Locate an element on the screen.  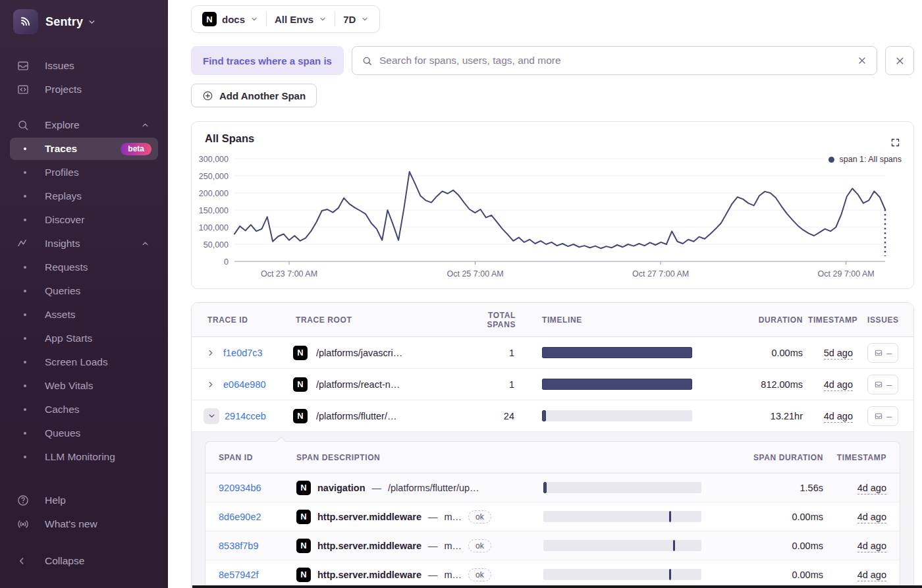
environment-selector-value: All Envs is located at coordinates (294, 20).